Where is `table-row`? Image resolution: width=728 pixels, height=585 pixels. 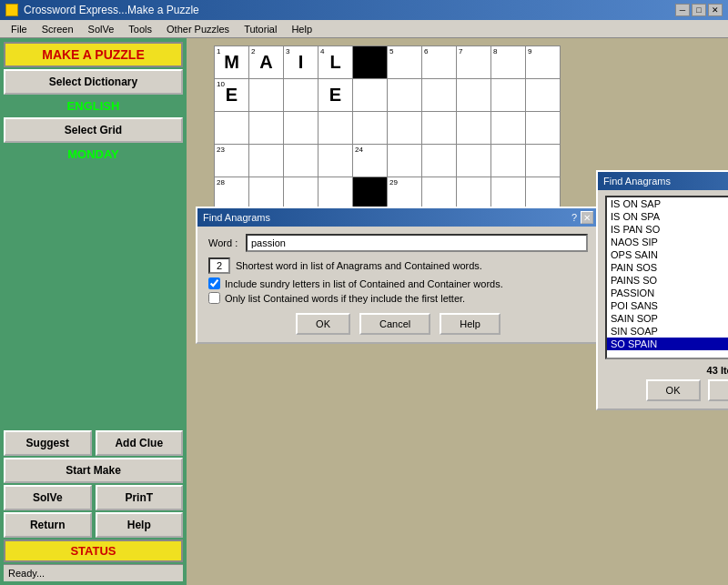
table-row is located at coordinates (388, 128).